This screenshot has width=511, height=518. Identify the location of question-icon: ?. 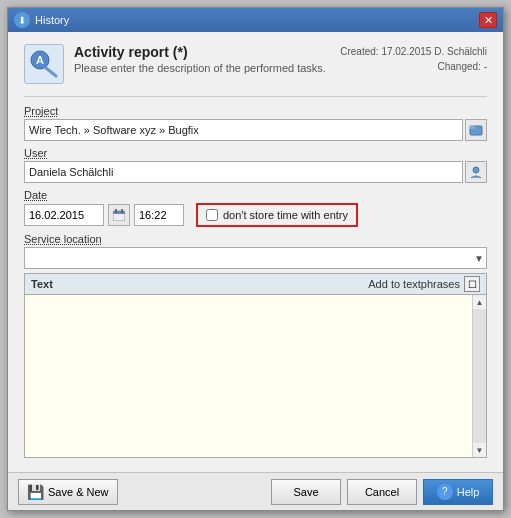
(445, 492).